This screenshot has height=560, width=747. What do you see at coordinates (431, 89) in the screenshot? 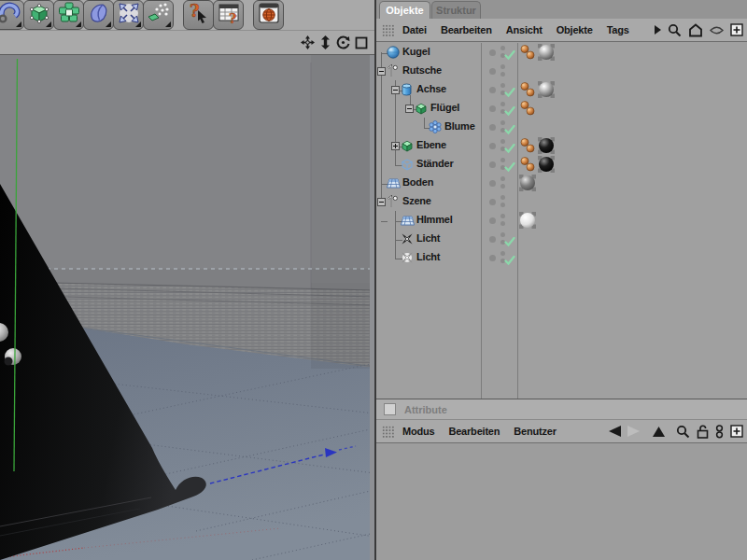
I see `object-label: Achse` at bounding box center [431, 89].